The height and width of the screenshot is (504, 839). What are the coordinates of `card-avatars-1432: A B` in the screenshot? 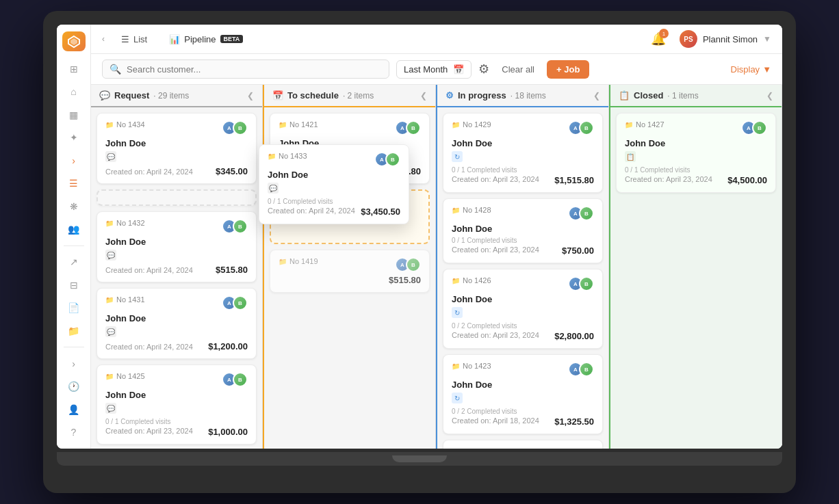 It's located at (235, 226).